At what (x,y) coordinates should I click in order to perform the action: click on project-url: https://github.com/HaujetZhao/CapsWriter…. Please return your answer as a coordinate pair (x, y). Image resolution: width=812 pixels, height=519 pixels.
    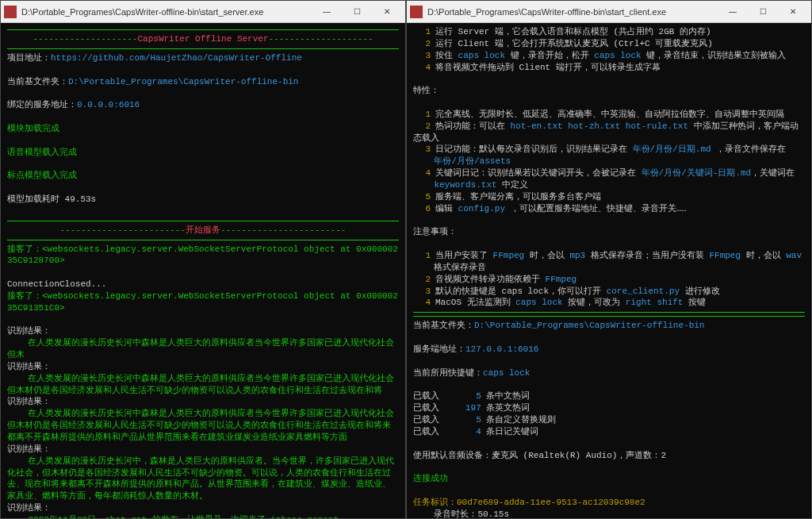
    Looking at the image, I should click on (176, 58).